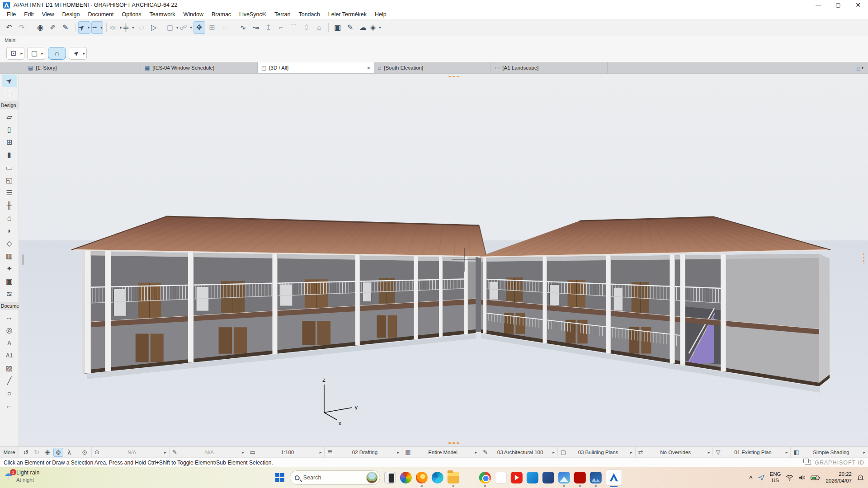  I want to click on pane-divider-handle-right, so click(863, 258).